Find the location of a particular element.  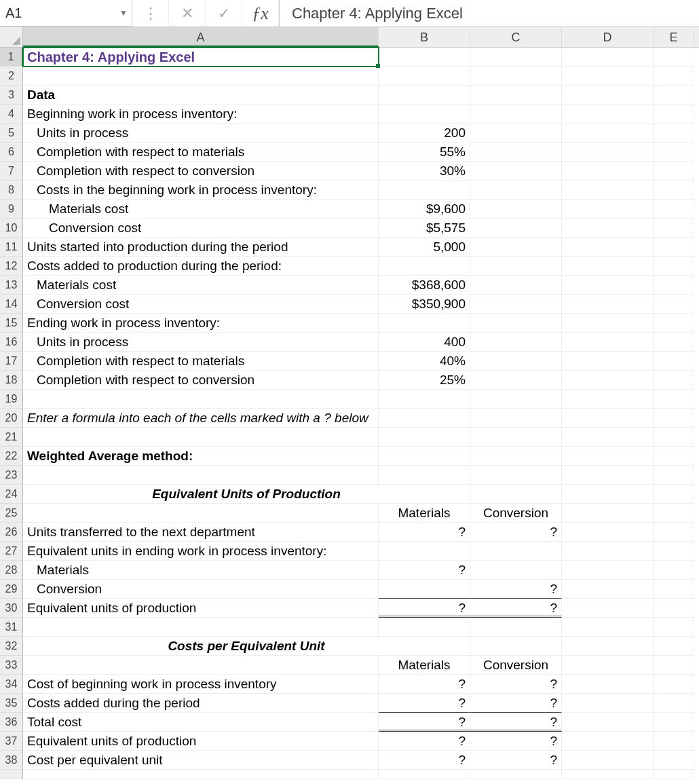

row-header: 17 is located at coordinates (12, 361).